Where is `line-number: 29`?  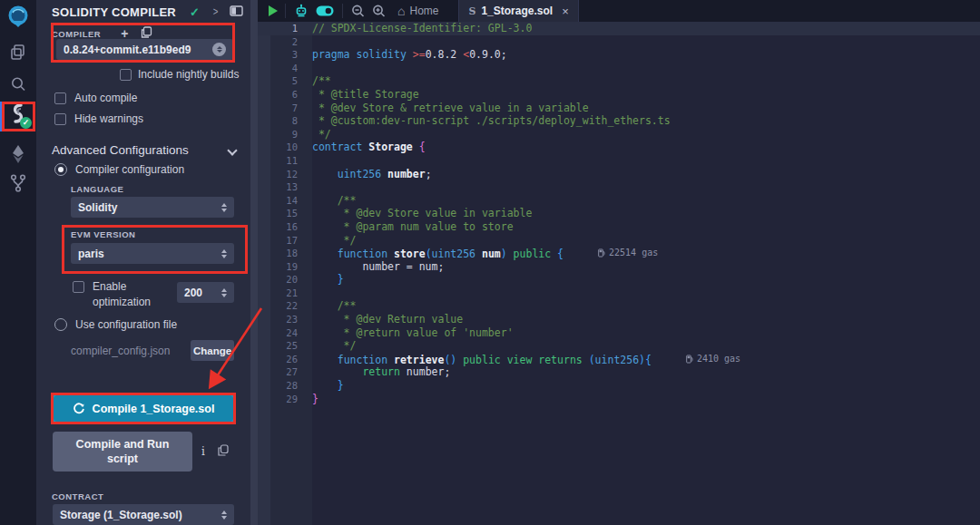 line-number: 29 is located at coordinates (285, 399).